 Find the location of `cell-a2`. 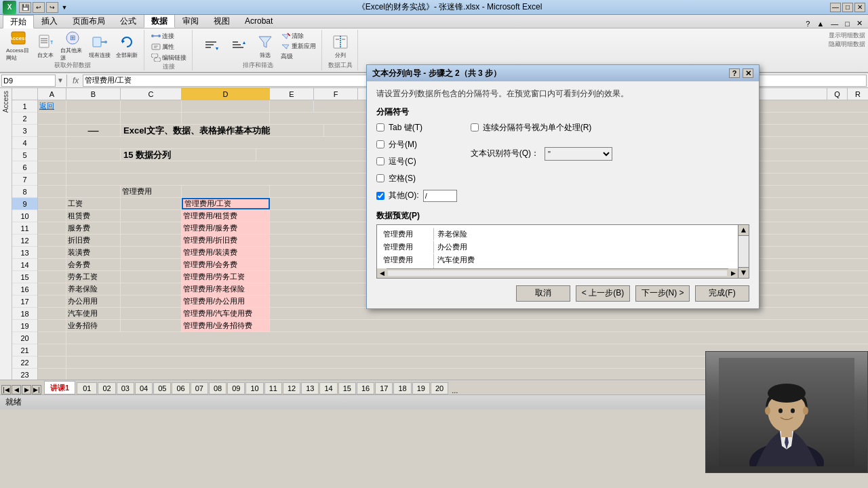

cell-a2 is located at coordinates (52, 118).